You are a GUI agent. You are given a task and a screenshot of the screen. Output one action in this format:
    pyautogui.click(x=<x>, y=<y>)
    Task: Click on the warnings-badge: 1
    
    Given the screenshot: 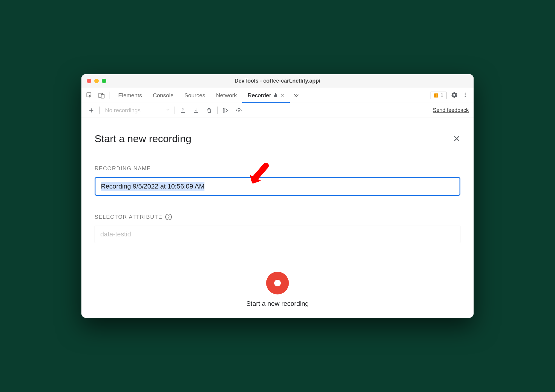 What is the action you would take?
    pyautogui.click(x=438, y=95)
    